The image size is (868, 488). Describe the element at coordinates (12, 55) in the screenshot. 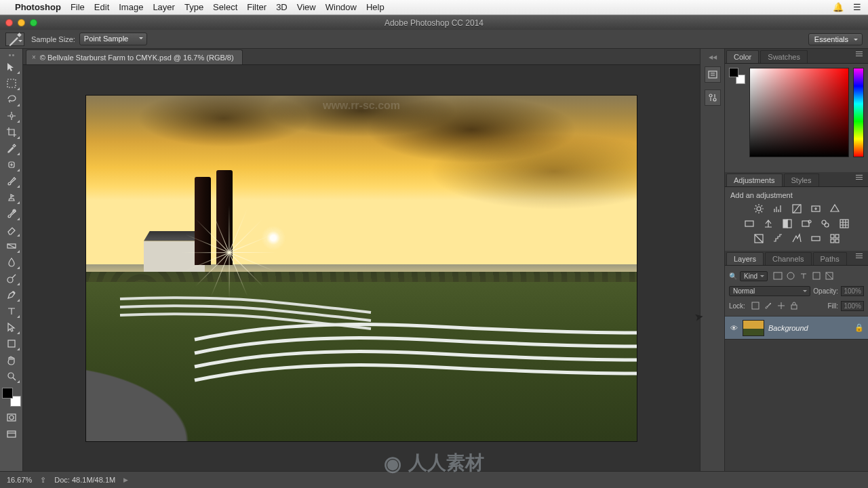

I see `tools-grab-handle` at that location.